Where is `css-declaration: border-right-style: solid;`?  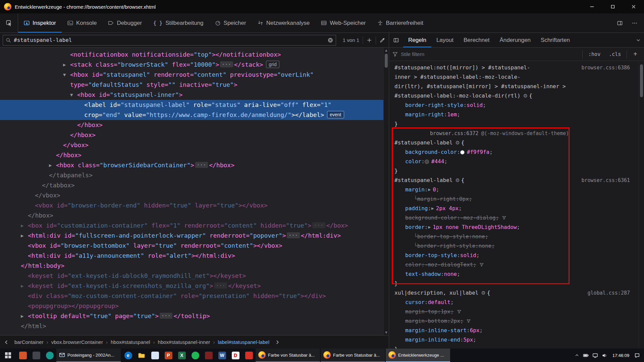 css-declaration: border-right-style: solid; is located at coordinates (514, 105).